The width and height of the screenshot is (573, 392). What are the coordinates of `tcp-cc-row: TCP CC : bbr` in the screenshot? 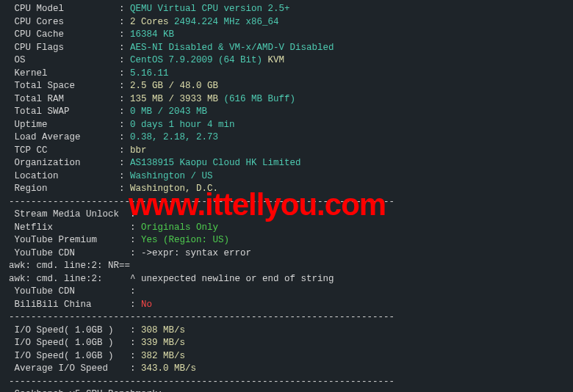 It's located at (286, 151).